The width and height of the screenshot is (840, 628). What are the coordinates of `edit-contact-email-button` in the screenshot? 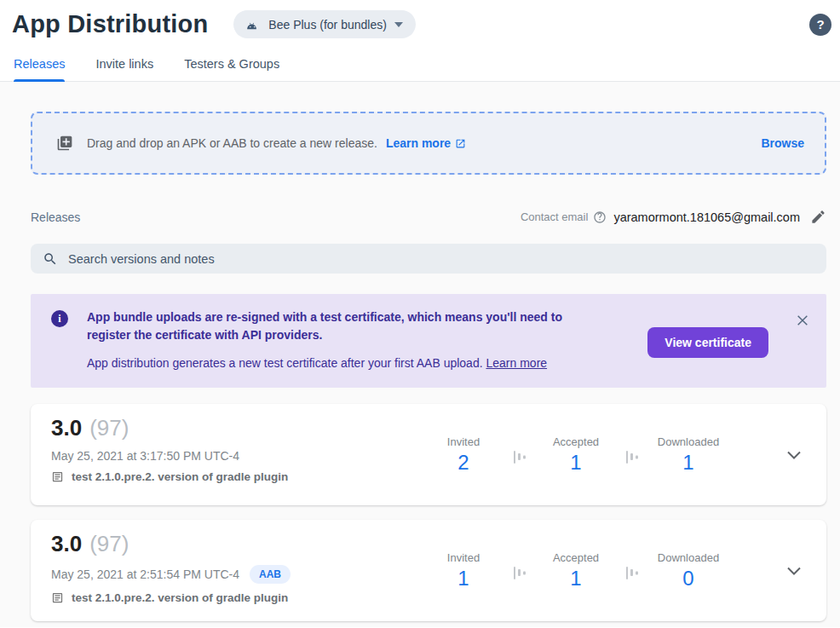 It's located at (818, 216).